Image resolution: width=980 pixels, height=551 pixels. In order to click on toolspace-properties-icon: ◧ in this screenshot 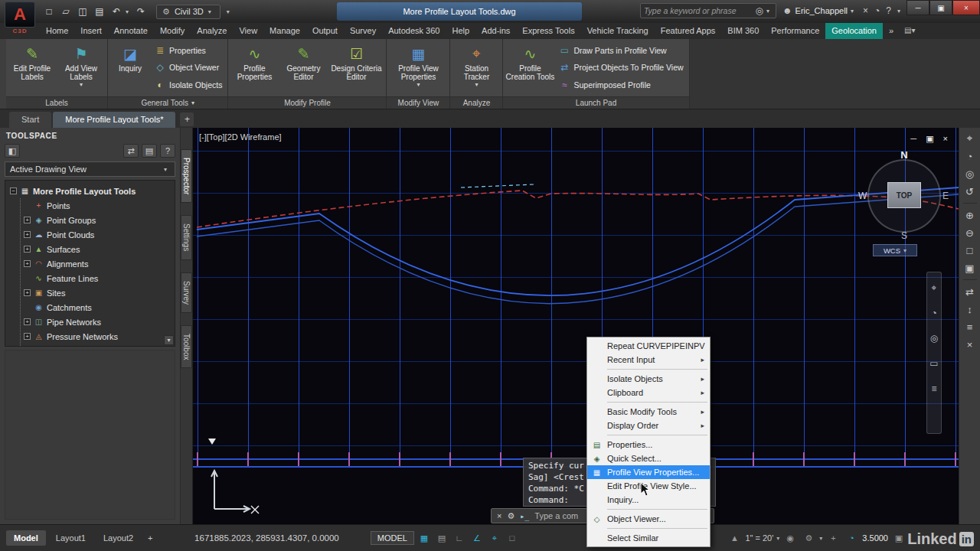, I will do `click(12, 151)`.